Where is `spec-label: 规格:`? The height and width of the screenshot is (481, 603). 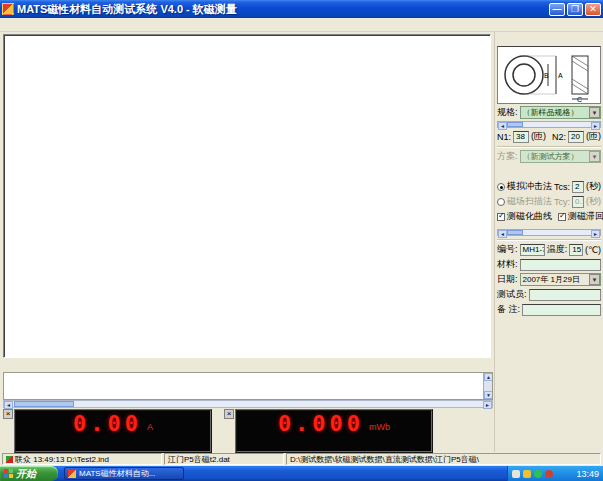 spec-label: 规格: is located at coordinates (508, 112).